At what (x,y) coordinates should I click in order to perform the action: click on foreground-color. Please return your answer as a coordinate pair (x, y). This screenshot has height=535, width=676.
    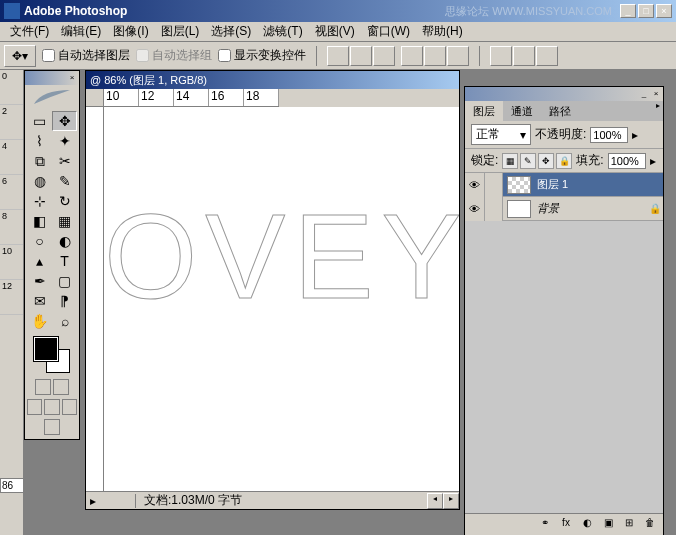
    Looking at the image, I should click on (46, 349).